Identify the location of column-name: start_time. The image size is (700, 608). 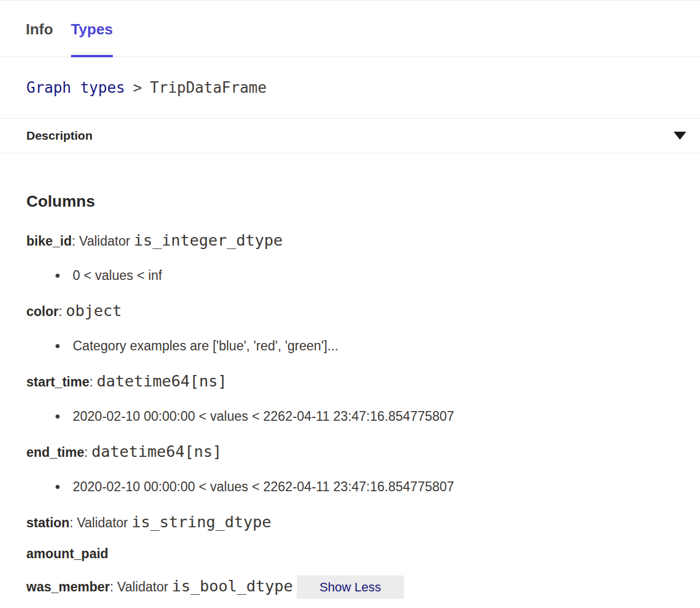
(58, 382).